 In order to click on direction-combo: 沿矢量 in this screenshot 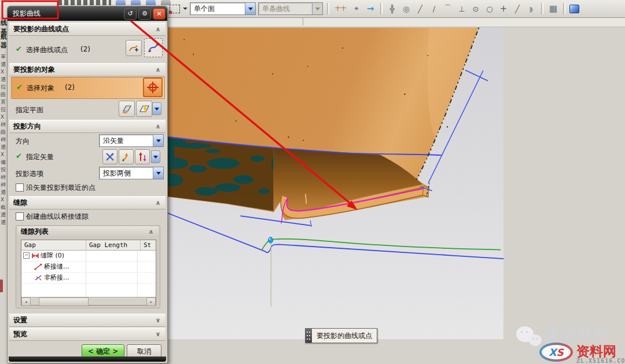, I will do `click(131, 141)`.